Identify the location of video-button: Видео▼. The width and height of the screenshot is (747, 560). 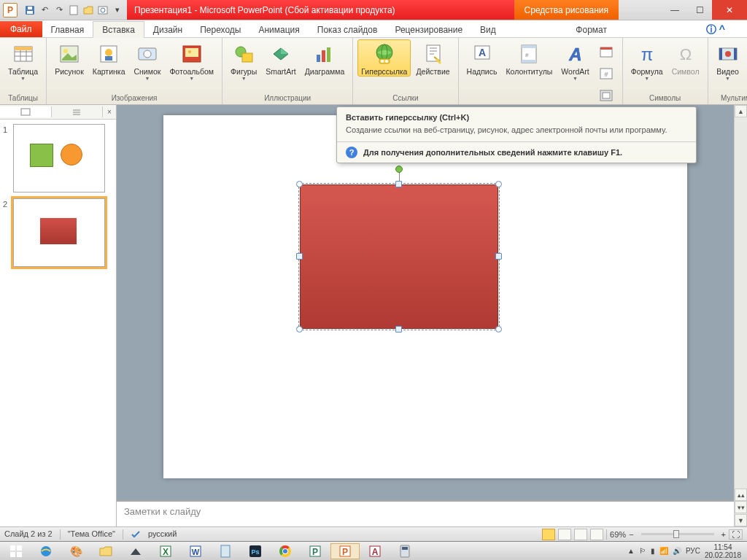
(728, 61).